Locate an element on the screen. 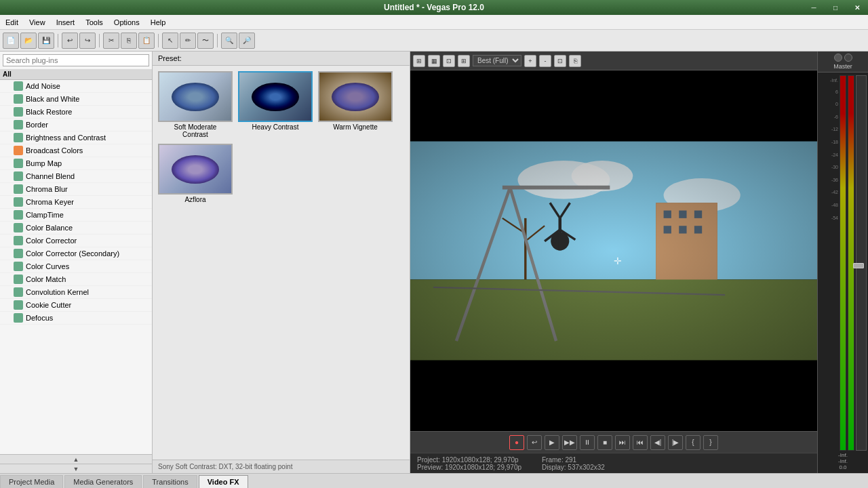 Image resolution: width=868 pixels, height=488 pixels. menu-view: View is located at coordinates (37, 22).